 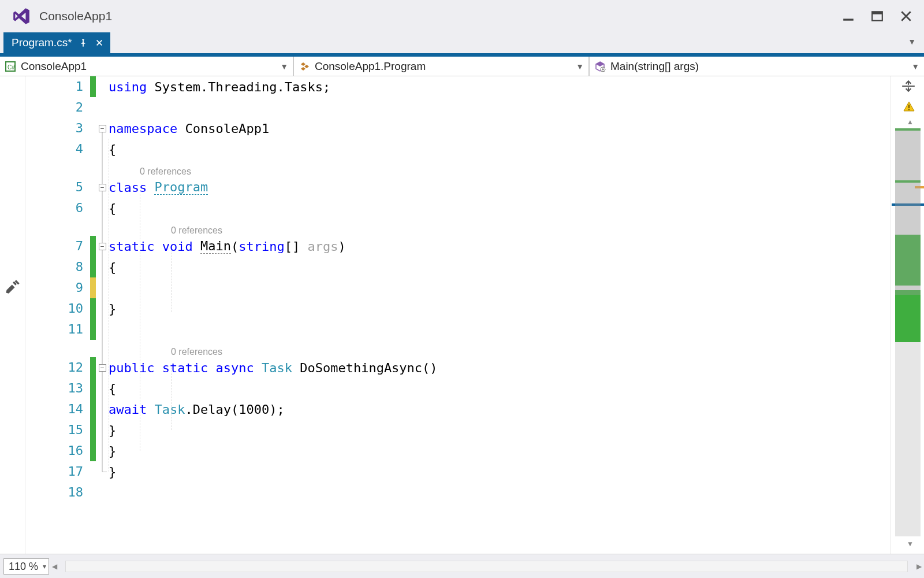 I want to click on line-number: 1, so click(x=54, y=87).